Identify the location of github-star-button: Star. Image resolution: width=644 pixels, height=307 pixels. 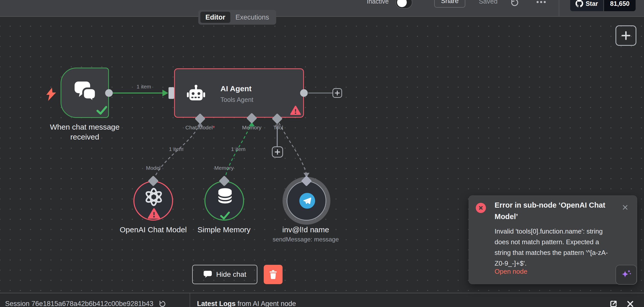
(587, 6).